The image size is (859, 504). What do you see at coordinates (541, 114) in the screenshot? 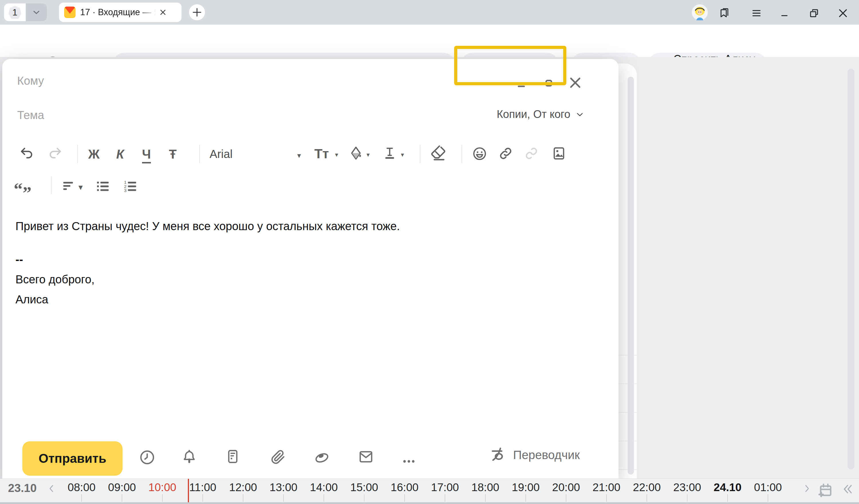
I see `cc-from-toggle: Копии, От кого` at bounding box center [541, 114].